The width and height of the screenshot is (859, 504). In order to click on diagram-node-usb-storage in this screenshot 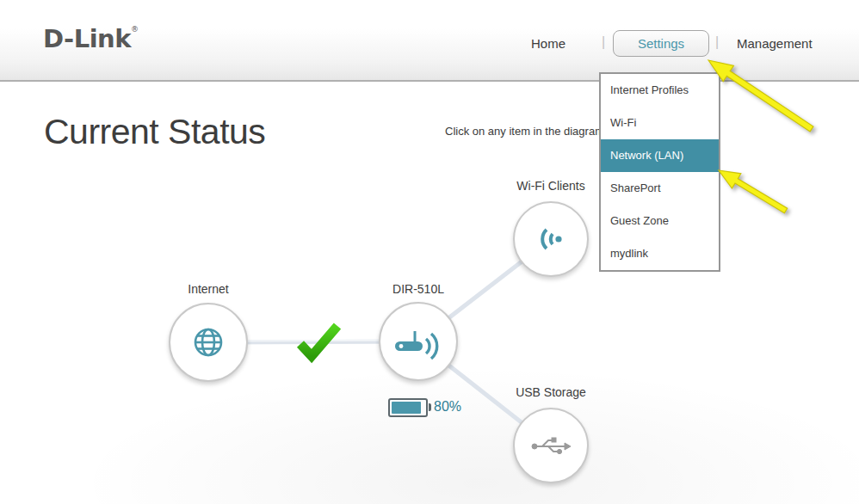, I will do `click(551, 446)`.